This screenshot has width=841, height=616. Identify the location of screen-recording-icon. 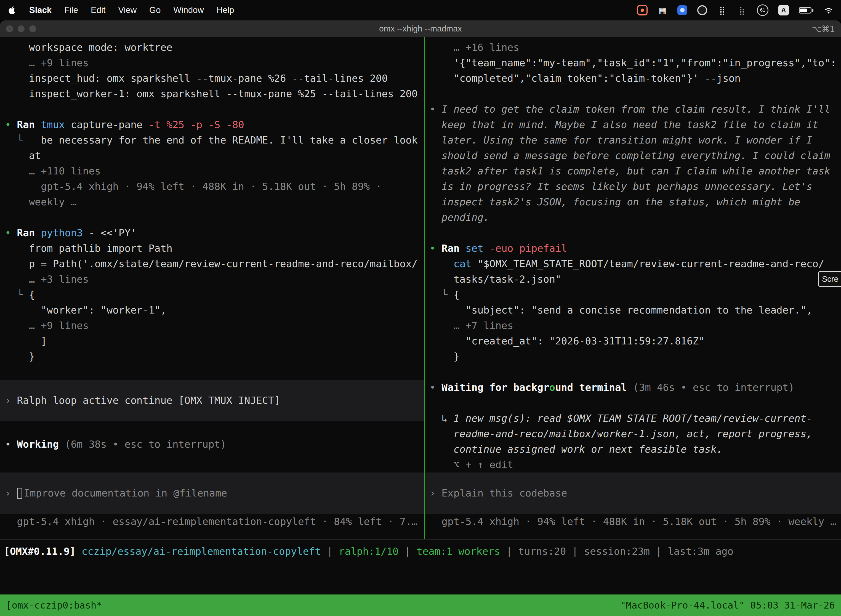
(642, 10).